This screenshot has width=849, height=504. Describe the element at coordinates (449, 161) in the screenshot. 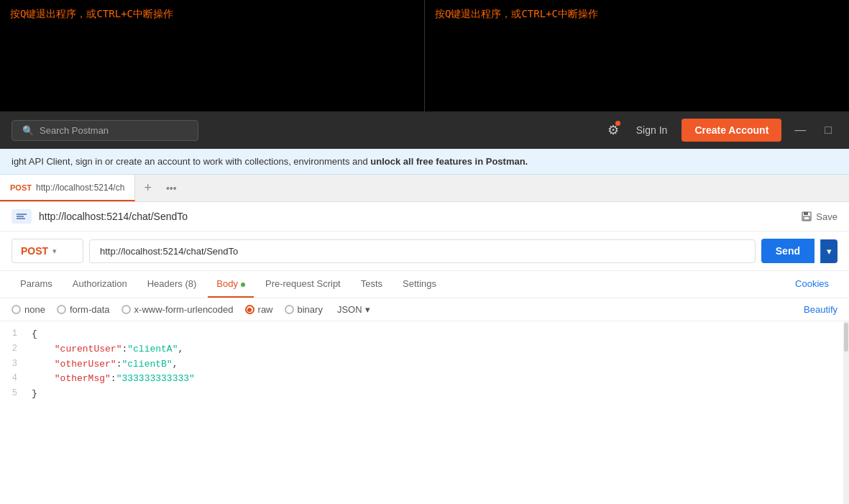

I see `banner-text-bold: unlock all free features in Postman.` at that location.